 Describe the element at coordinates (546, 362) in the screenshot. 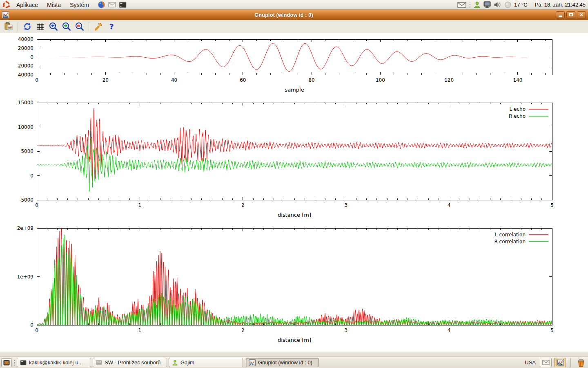

I see `mail-notification-icon` at that location.